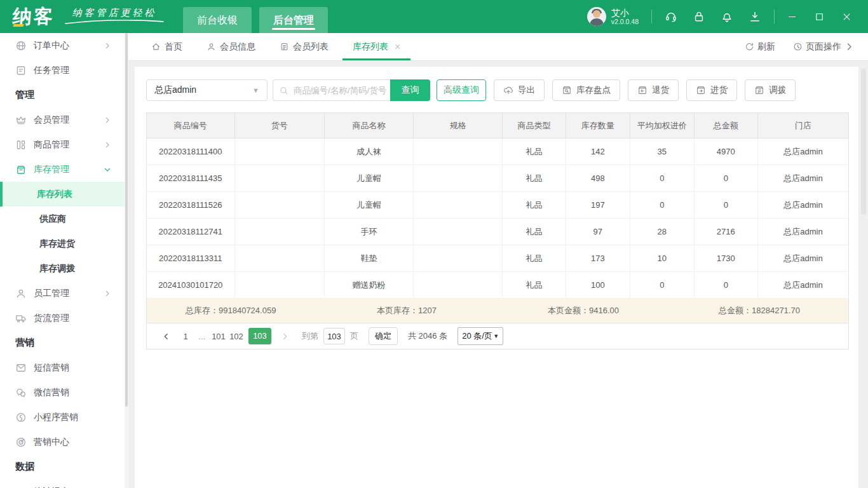  I want to click on search-box, so click(332, 90).